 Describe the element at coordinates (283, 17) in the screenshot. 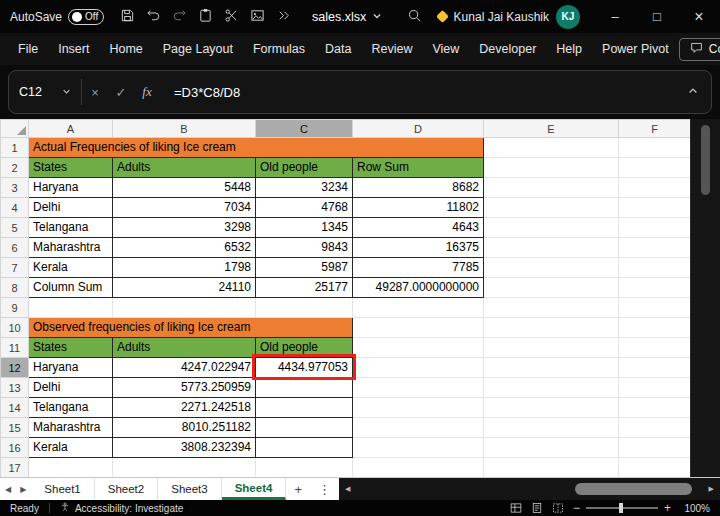

I see `toolbar-overflow-button` at that location.